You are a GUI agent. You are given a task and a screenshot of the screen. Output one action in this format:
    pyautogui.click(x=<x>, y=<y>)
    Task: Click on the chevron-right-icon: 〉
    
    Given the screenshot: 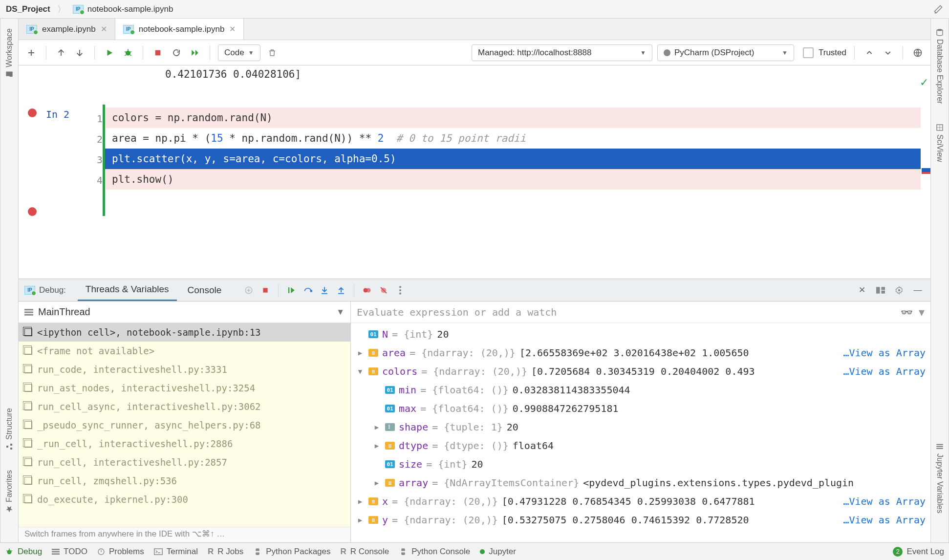 What is the action you would take?
    pyautogui.click(x=62, y=9)
    